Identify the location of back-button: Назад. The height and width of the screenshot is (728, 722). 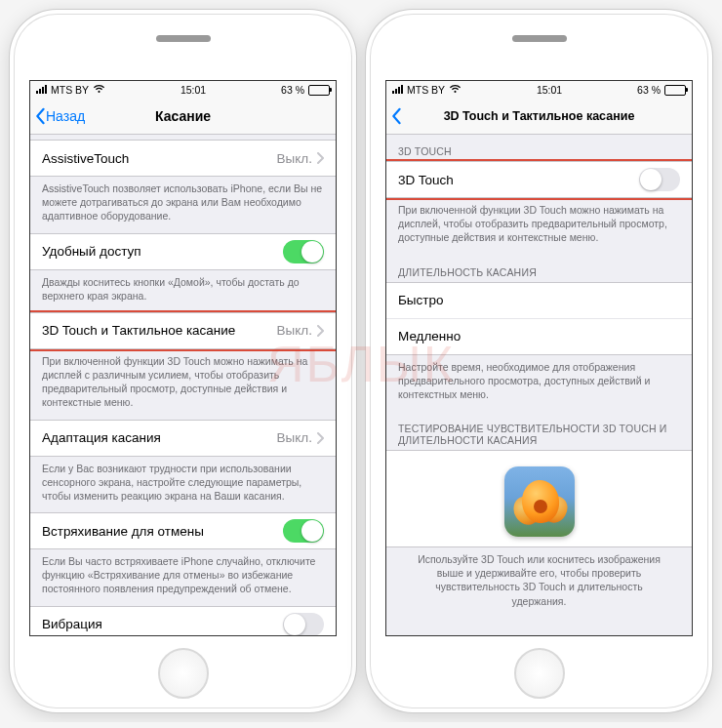
(58, 116).